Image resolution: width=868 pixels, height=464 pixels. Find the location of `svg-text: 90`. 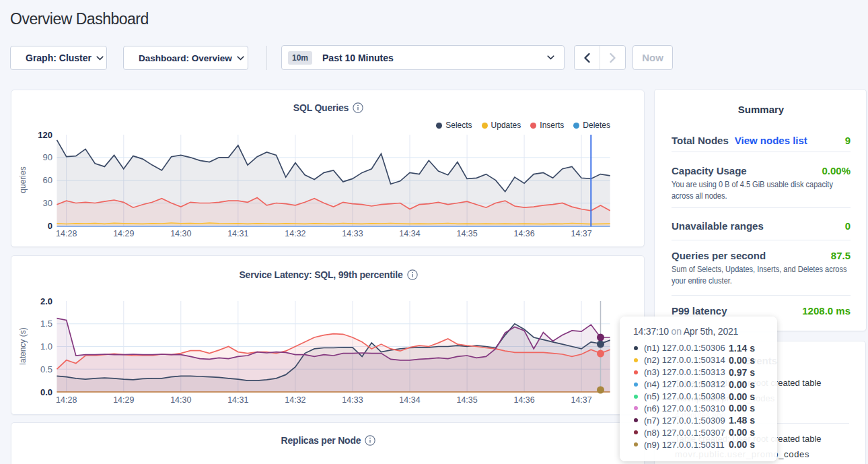

svg-text: 90 is located at coordinates (48, 158).